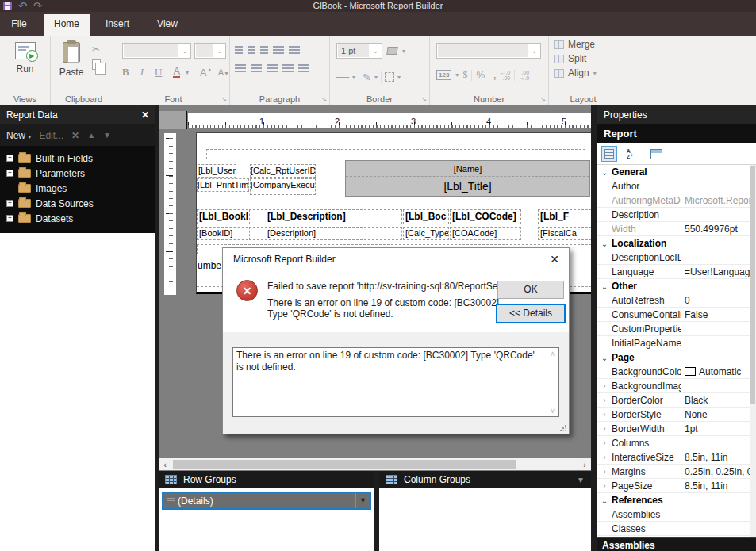 The height and width of the screenshot is (551, 756). I want to click on property-row-backgroundcolor: BackgroundColorAutomatic, so click(677, 372).